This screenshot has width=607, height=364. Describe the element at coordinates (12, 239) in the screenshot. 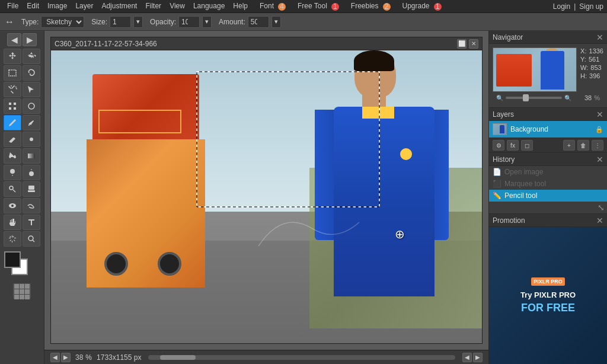

I see `grab-btn` at that location.